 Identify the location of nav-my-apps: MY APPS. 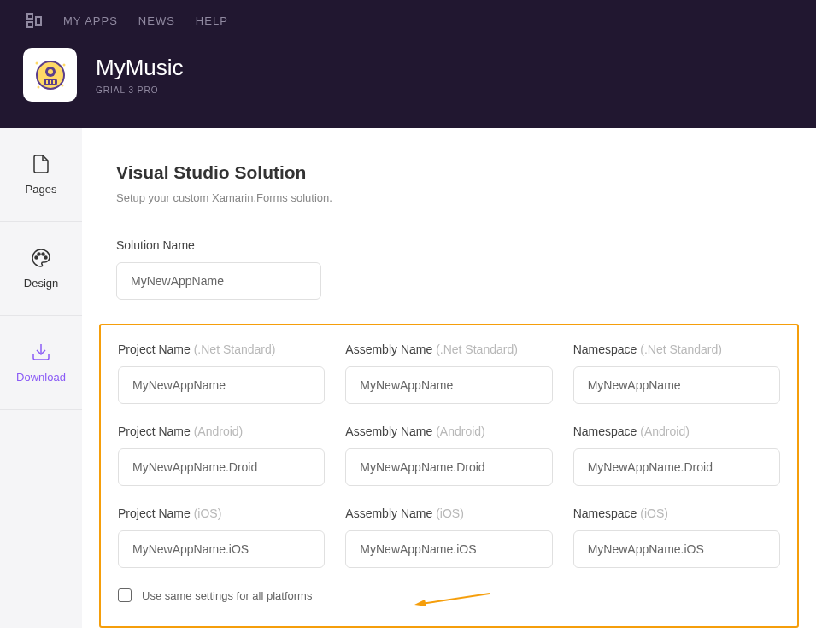
(91, 20).